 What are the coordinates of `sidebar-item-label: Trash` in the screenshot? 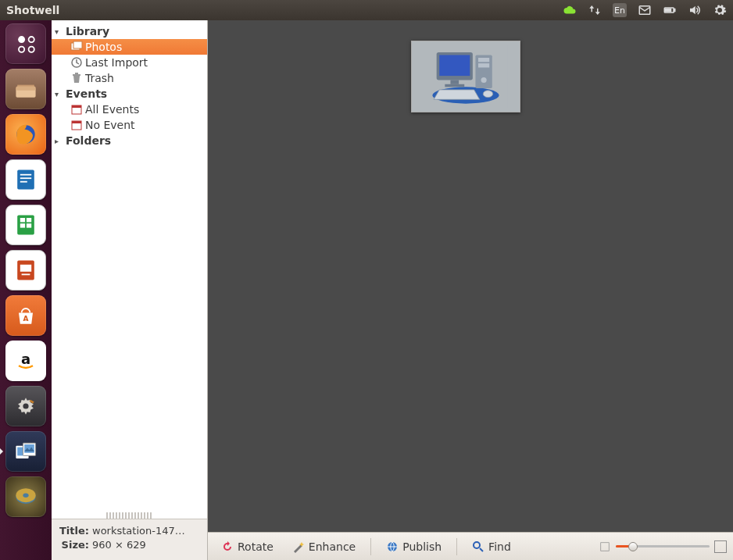 It's located at (100, 78).